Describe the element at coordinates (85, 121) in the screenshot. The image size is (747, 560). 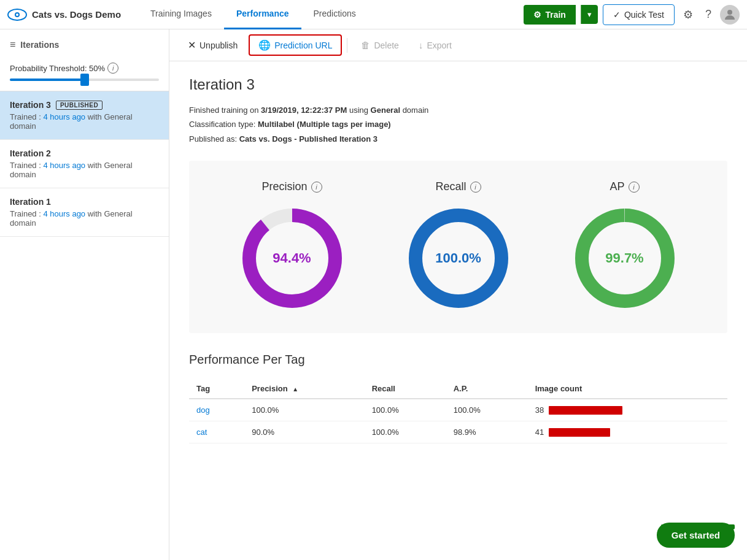
I see `iteration-3-meta: Trained : 4 hours ago with General domai…` at that location.